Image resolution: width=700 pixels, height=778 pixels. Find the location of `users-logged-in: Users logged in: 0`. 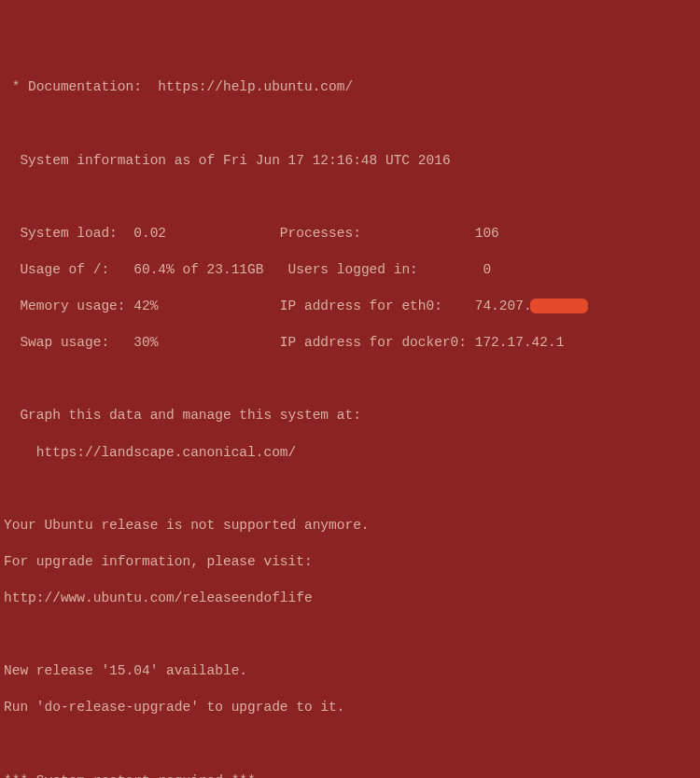

users-logged-in: Users logged in: 0 is located at coordinates (390, 270).